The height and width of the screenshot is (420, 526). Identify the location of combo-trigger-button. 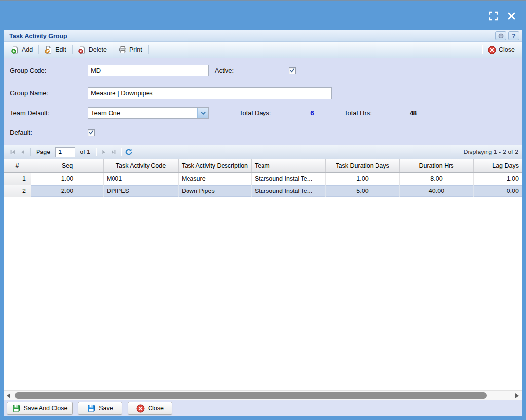
(203, 113).